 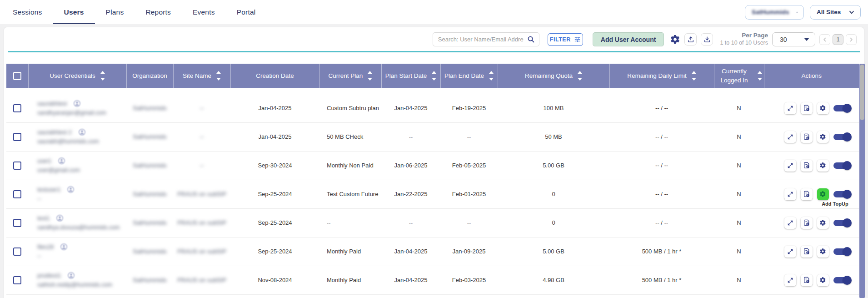 What do you see at coordinates (531, 39) in the screenshot?
I see `search-icon` at bounding box center [531, 39].